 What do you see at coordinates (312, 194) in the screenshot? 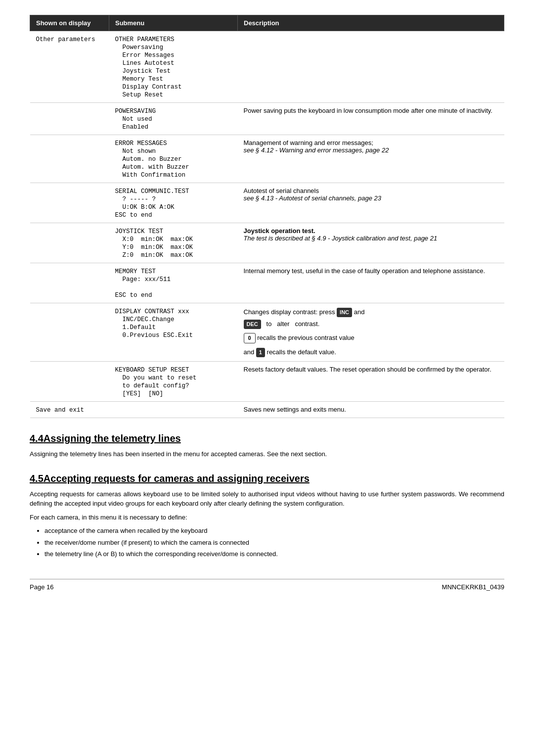
I see `desc-main: Autotest of serial channelssee § 4.13 - …` at bounding box center [312, 194].